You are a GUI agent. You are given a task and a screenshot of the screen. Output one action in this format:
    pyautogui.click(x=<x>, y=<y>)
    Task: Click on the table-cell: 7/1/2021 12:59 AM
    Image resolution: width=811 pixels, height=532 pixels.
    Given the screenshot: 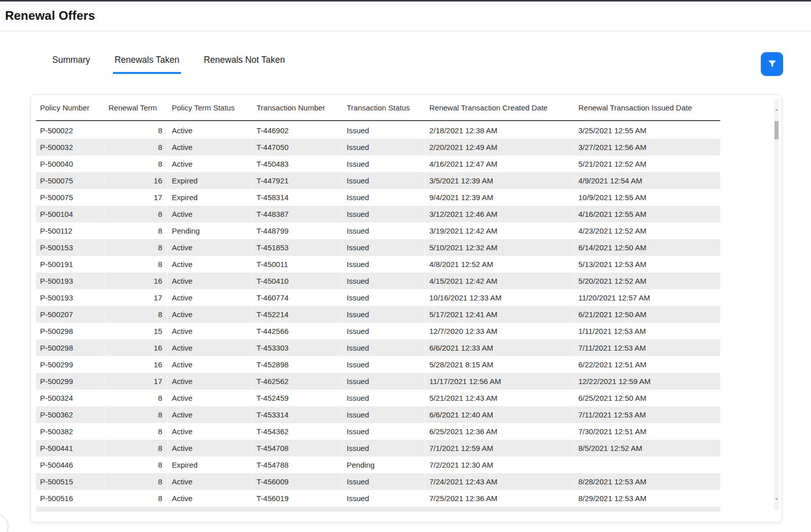 What is the action you would take?
    pyautogui.click(x=500, y=448)
    